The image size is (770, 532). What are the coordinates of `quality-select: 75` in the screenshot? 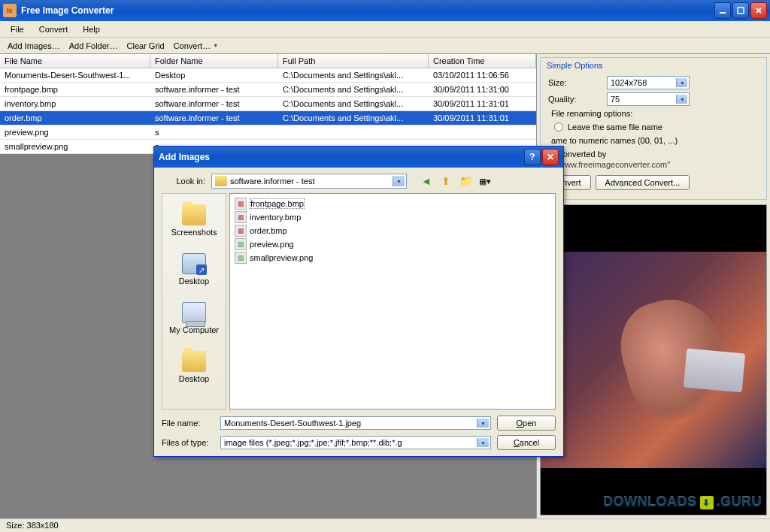 It's located at (648, 99).